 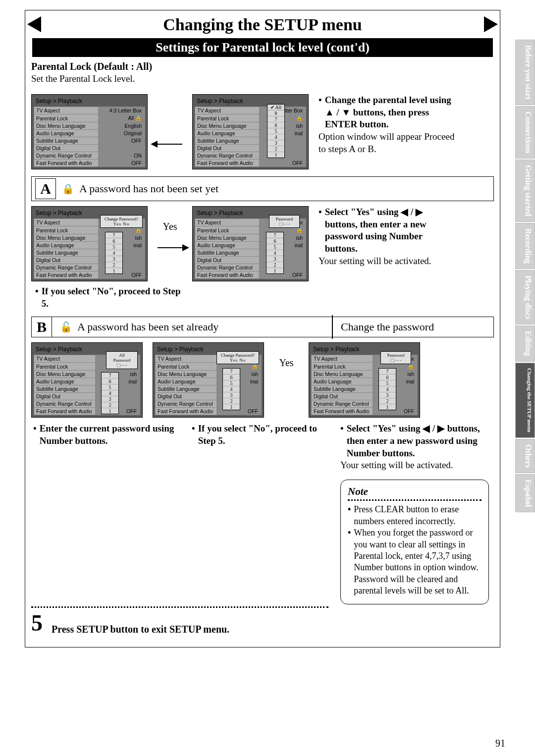 I want to click on banner-right-chevron-icon, so click(x=491, y=24).